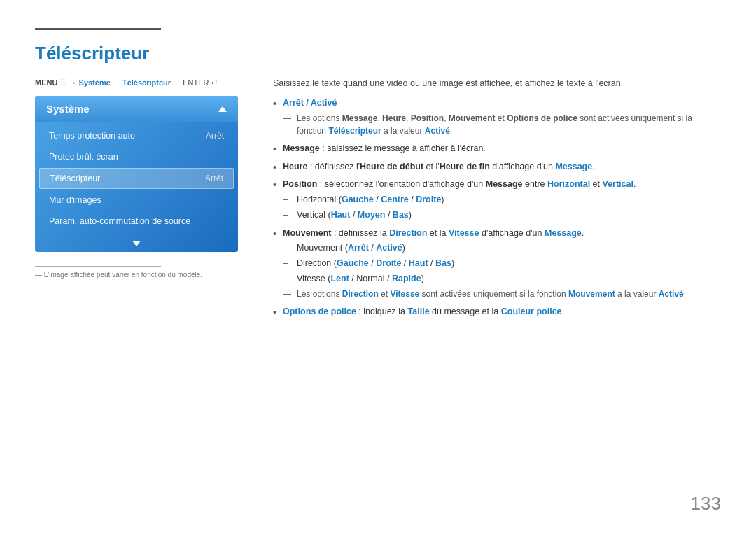 The width and height of the screenshot is (756, 534). I want to click on footnote-line, so click(98, 266).